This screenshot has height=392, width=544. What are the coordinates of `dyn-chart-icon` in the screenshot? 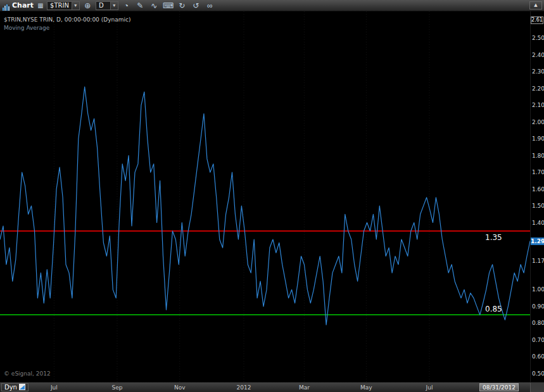 It's located at (22, 388).